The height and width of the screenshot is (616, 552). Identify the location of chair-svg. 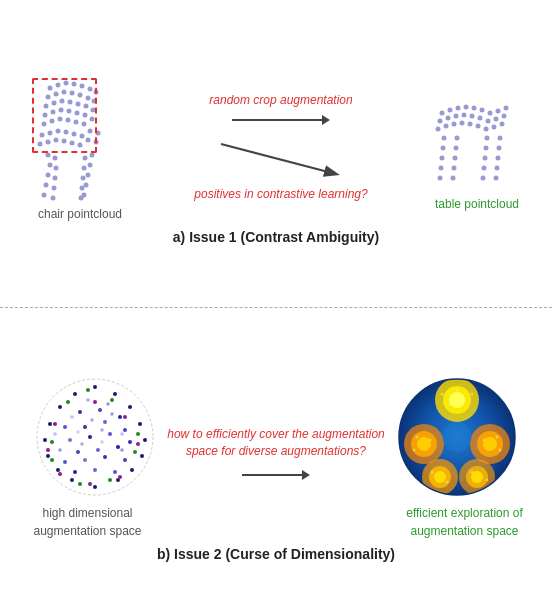
(80, 138).